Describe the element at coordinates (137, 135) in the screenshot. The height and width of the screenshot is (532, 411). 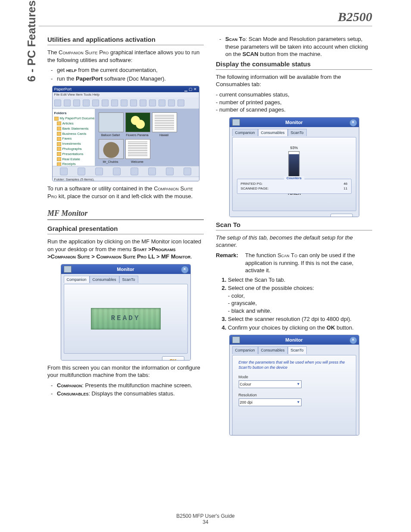
I see `thumb-label: Flowers Panama` at that location.